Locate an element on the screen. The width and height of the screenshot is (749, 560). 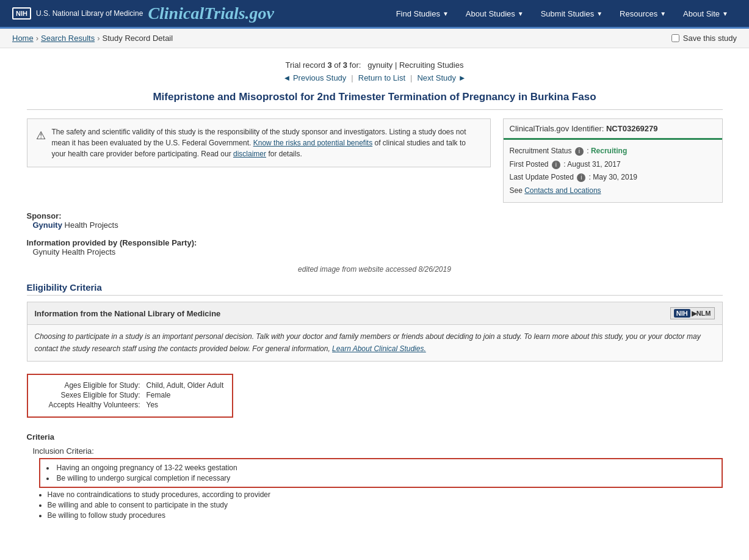
record-info: Trial record 3 of 3 for: gynuity | Recru… is located at coordinates (375, 65).